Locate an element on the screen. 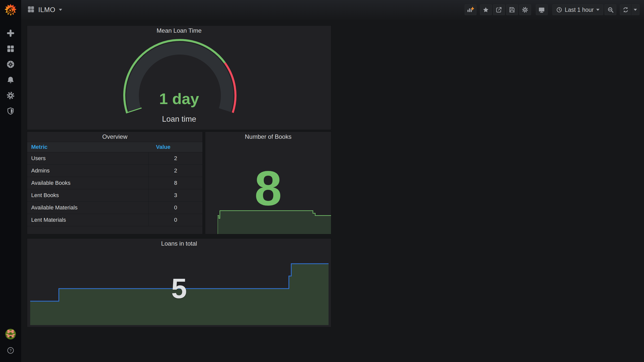  refresh-interval-button is located at coordinates (635, 10).